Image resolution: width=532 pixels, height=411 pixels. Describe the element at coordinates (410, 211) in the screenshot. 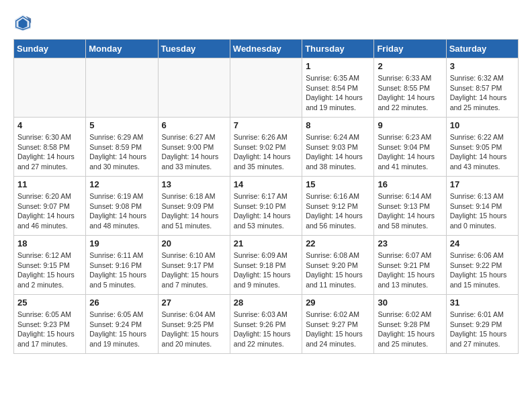

I see `day-detail: Sunrise: 6:14 AM Sunset: 9:13 PM Dayligh…` at that location.